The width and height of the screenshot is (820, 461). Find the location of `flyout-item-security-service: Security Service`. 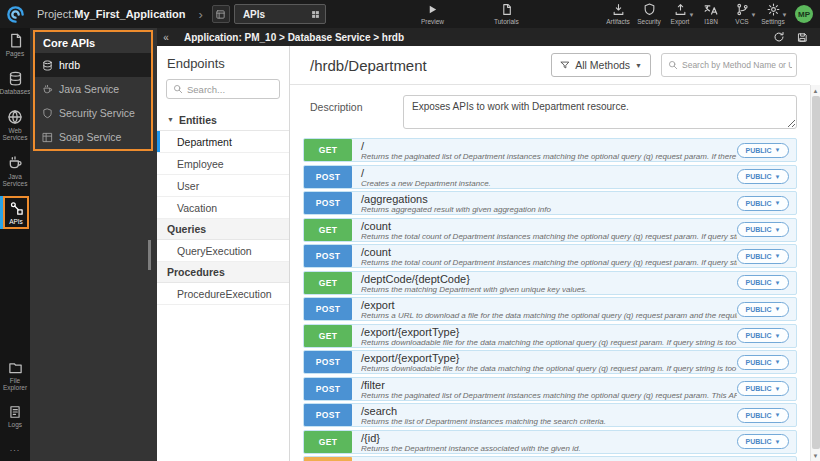

flyout-item-security-service: Security Service is located at coordinates (93, 113).